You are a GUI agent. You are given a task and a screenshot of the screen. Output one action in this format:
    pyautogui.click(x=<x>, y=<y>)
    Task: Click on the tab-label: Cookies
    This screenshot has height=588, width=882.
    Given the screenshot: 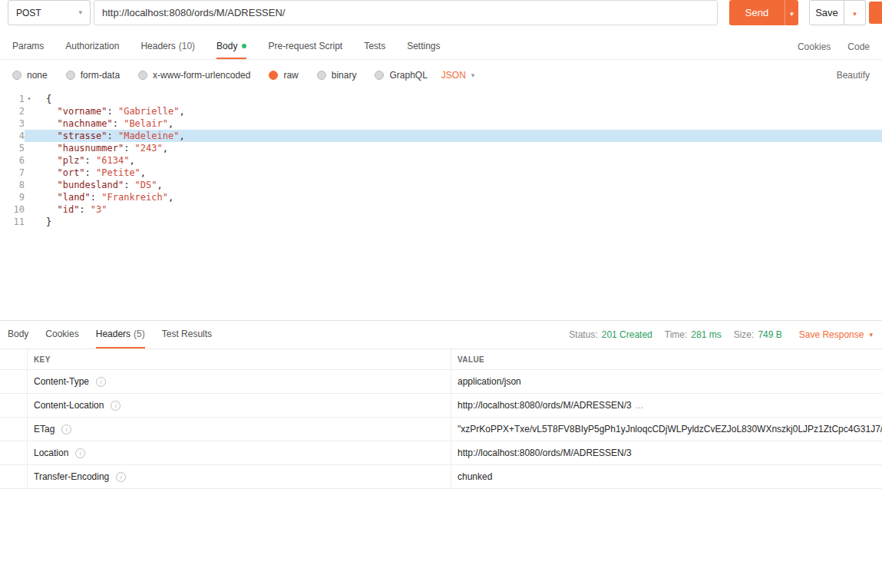 What is the action you would take?
    pyautogui.click(x=61, y=334)
    